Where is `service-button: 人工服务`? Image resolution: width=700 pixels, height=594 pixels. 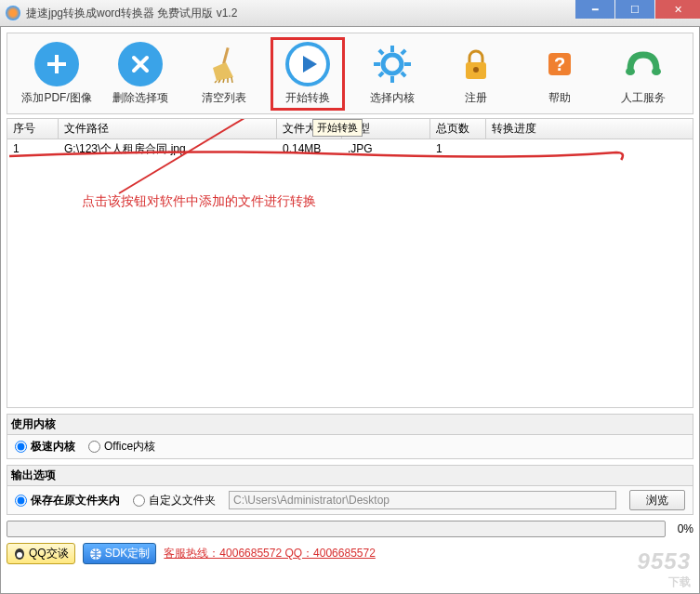
service-button: 人工服务 is located at coordinates (643, 74).